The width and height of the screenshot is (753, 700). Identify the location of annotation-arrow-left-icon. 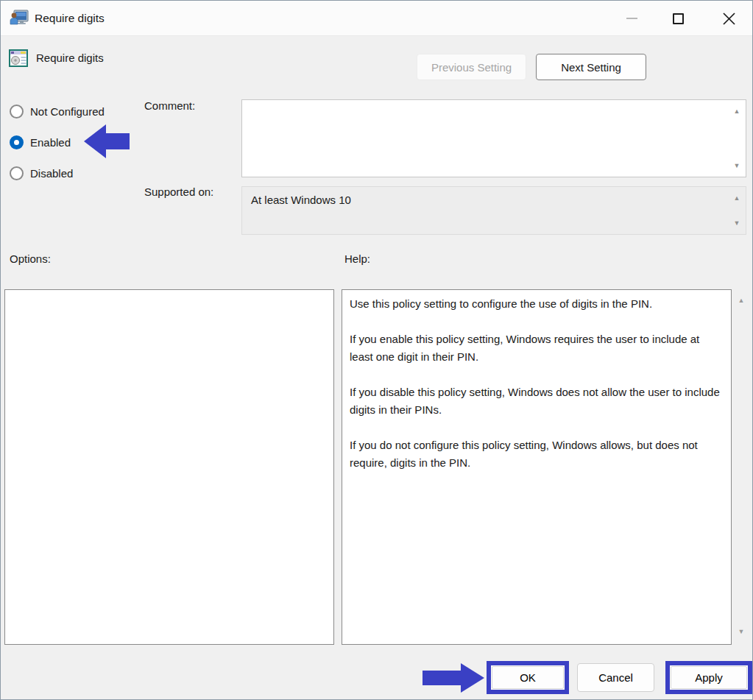
(107, 141).